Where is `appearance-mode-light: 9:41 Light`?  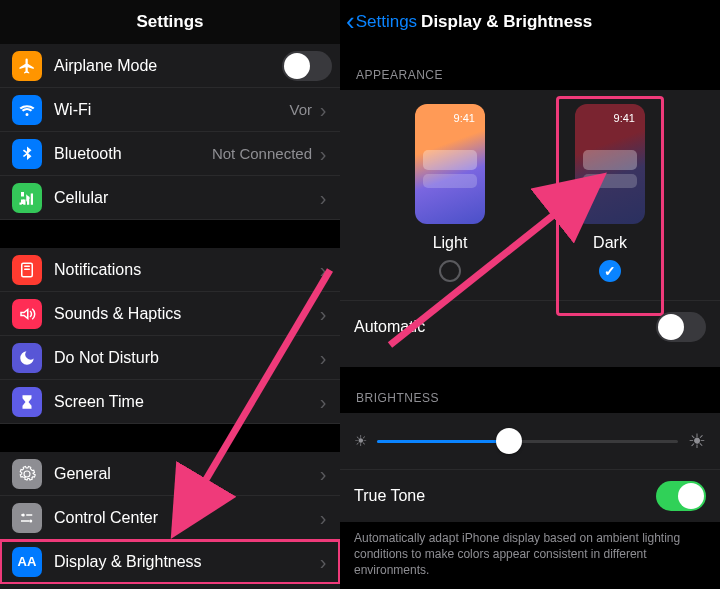
appearance-mode-light: 9:41 Light is located at coordinates (450, 193).